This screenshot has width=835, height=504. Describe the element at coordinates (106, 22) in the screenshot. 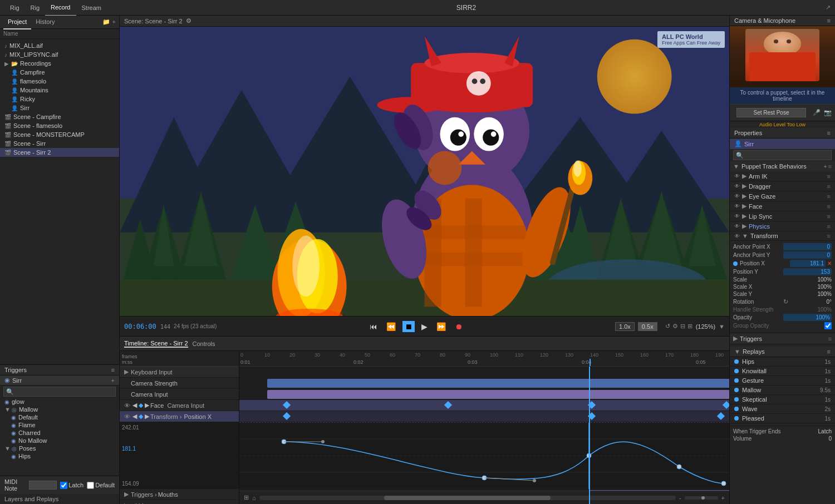

I see `new-folder-icon: 📁` at that location.